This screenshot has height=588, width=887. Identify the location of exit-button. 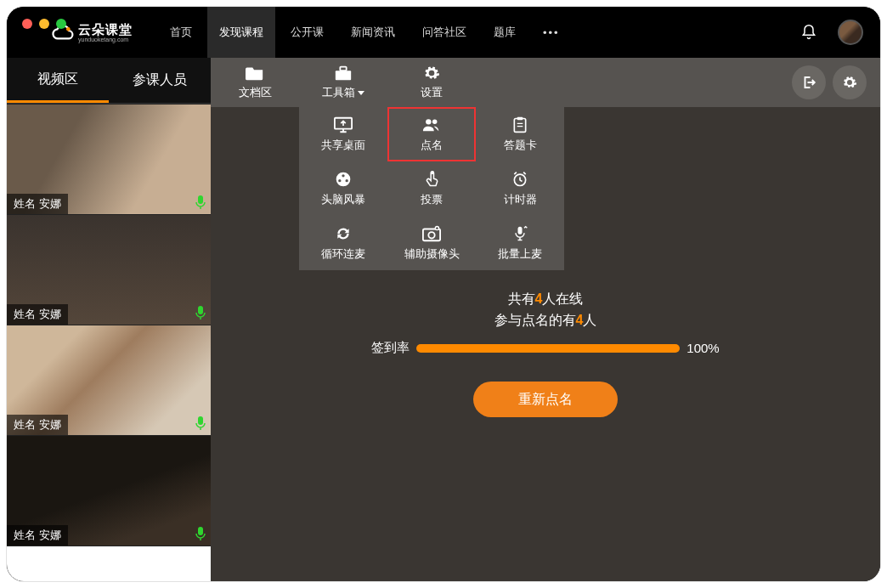
(809, 82).